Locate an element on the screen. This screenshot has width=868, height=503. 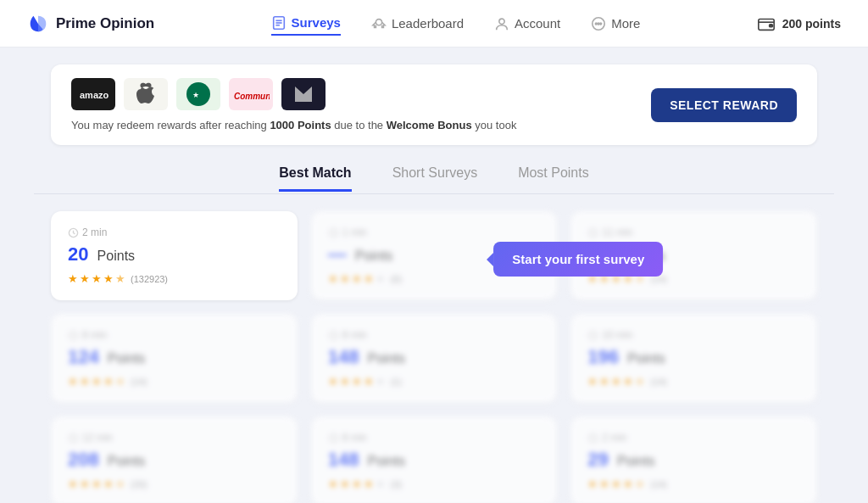
tab-best-match: Best Match is located at coordinates (315, 178).